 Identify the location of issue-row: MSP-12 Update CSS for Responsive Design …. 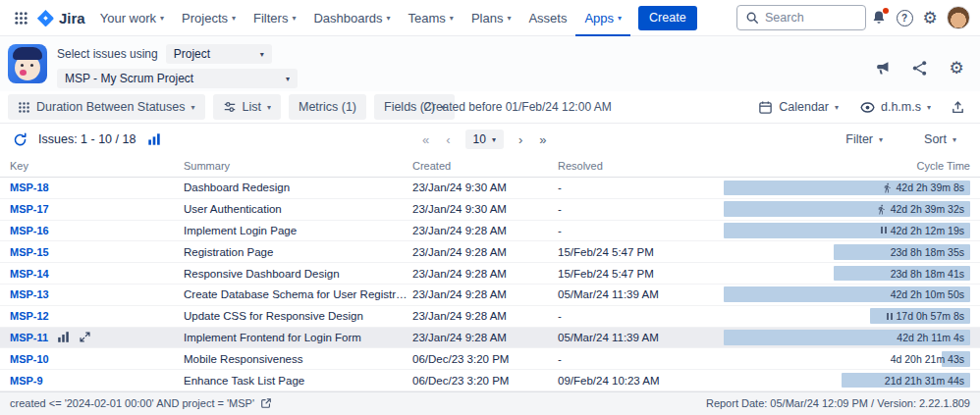
(490, 317).